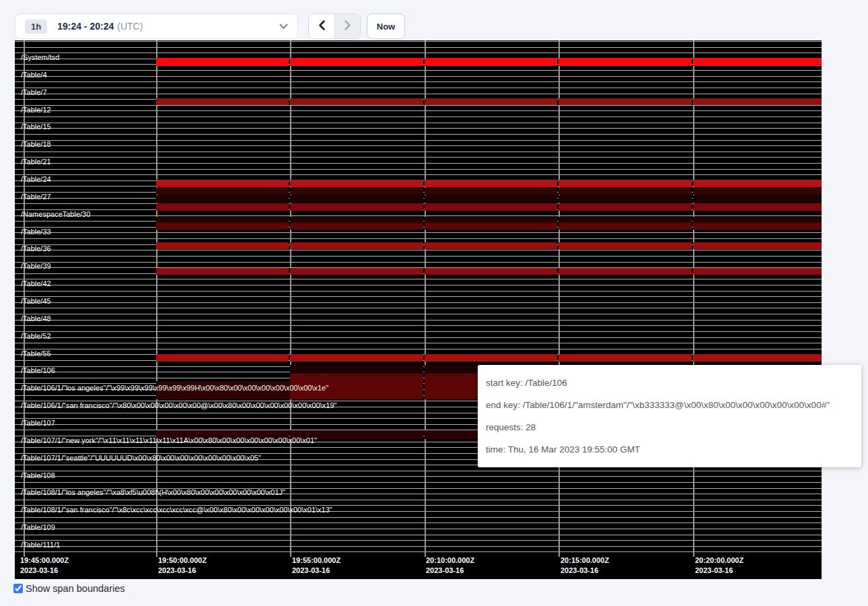 This screenshot has width=868, height=606. Describe the element at coordinates (670, 405) in the screenshot. I see `tooltip-end-key: end key: /Table/106/1/"amsterdam"/"\xb33…` at that location.